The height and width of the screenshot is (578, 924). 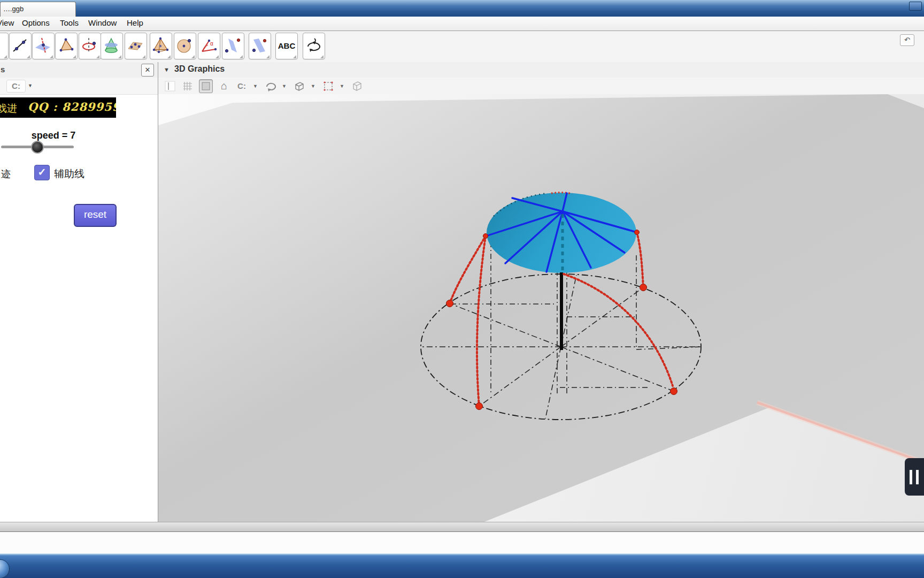 What do you see at coordinates (20, 46) in the screenshot?
I see `tool-line-button` at bounding box center [20, 46].